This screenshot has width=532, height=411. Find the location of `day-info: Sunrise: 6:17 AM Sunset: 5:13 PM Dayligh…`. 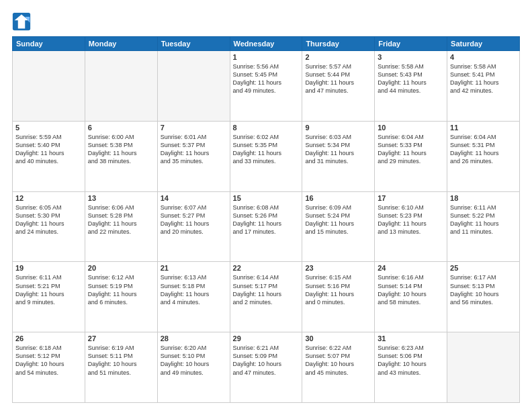

day-info: Sunrise: 6:17 AM Sunset: 5:13 PM Dayligh… is located at coordinates (484, 290).